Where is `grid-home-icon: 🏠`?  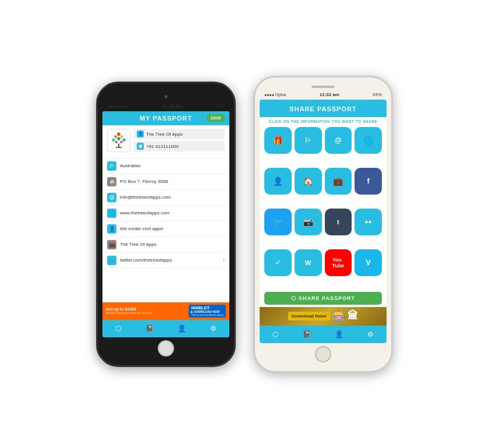
grid-home-icon: 🏠 is located at coordinates (309, 182).